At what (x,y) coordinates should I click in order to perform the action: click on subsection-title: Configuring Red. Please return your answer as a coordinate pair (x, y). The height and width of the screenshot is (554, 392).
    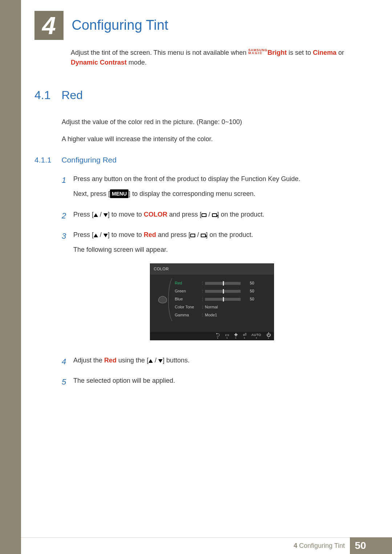
    Looking at the image, I should click on (89, 160).